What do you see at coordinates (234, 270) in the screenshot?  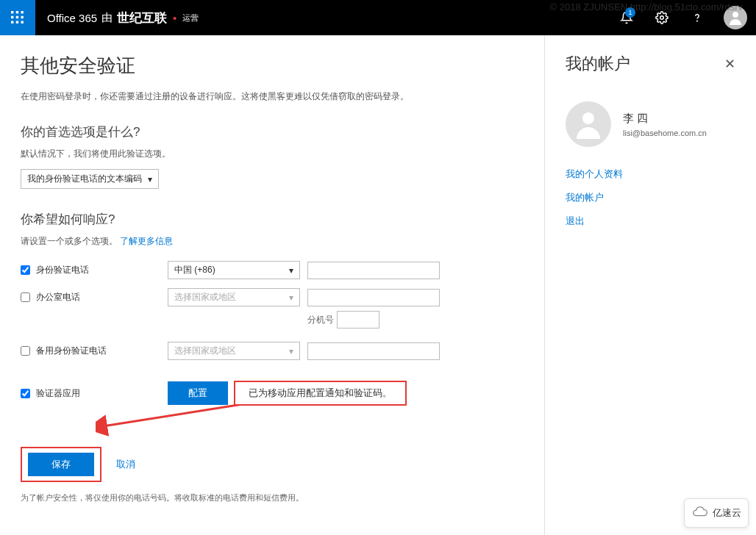 I see `auth-phone-country-select: 中国 (+86) ▾` at bounding box center [234, 270].